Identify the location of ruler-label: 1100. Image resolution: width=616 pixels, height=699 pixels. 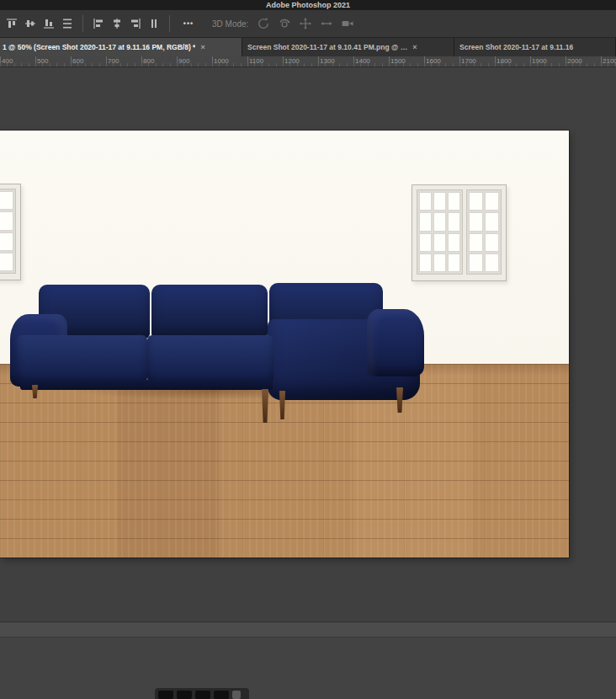
(256, 61).